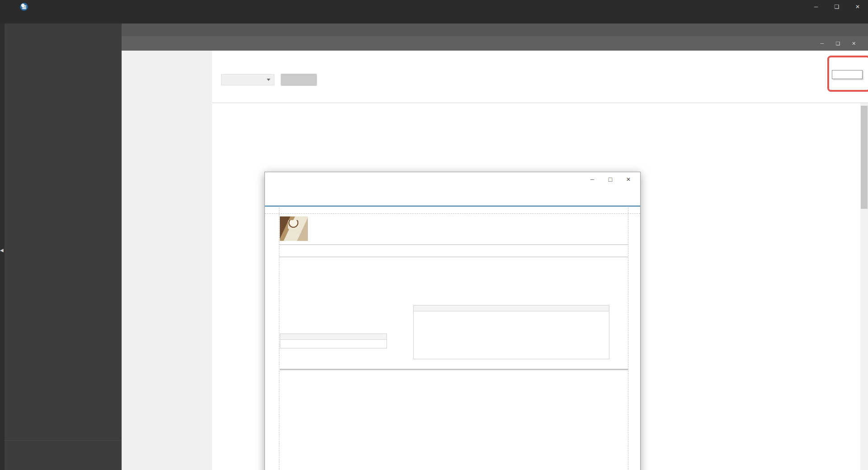  Describe the element at coordinates (864, 287) in the screenshot. I see `table-scrollbar` at that location.